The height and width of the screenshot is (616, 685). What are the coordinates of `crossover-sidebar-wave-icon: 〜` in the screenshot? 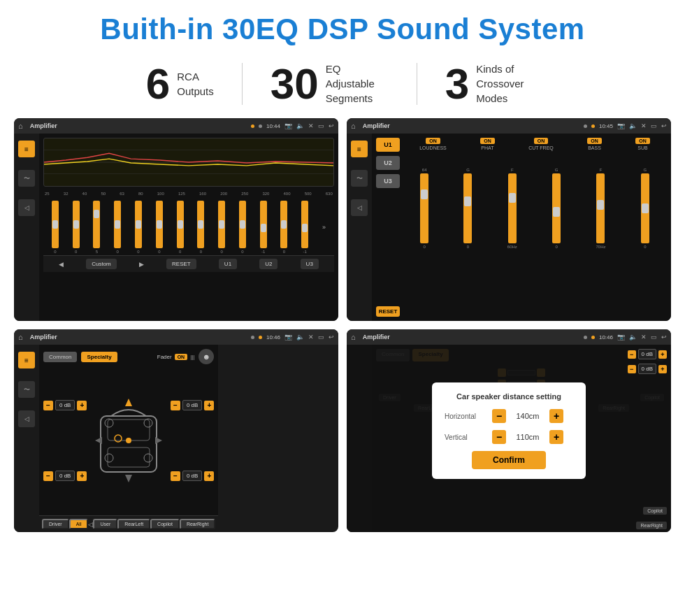 It's located at (359, 178).